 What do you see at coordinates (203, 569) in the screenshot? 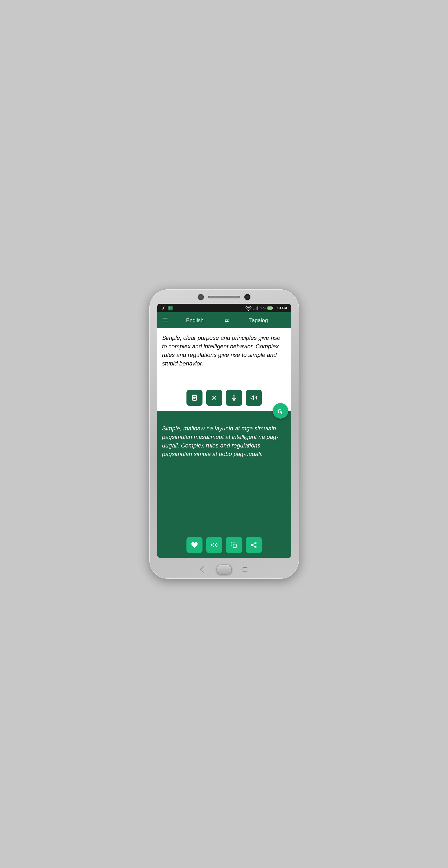
I see `back-hardware-button` at bounding box center [203, 569].